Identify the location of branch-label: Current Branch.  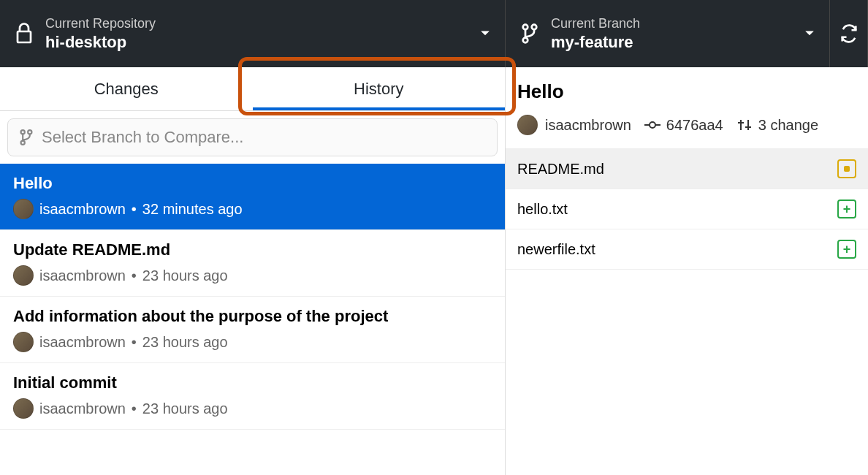
(674, 23).